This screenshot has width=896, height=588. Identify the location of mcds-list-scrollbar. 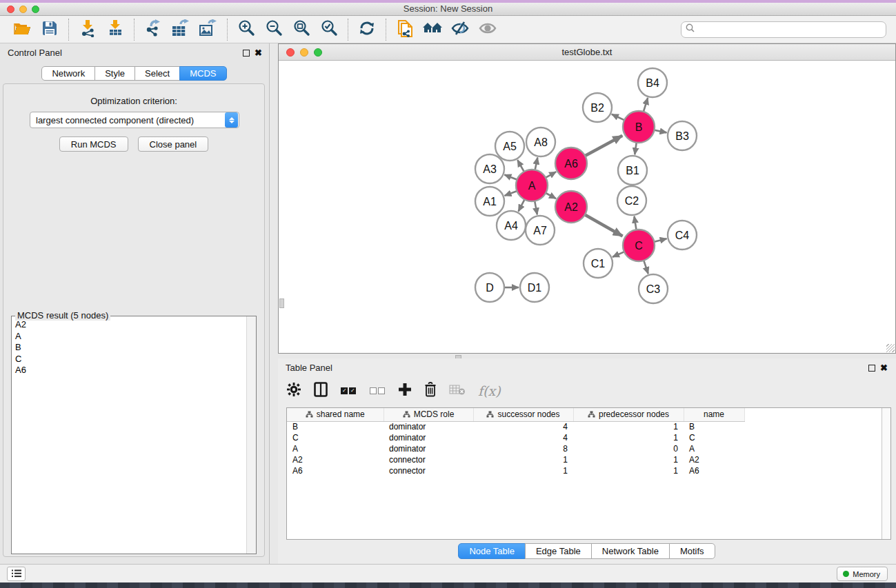
(251, 435).